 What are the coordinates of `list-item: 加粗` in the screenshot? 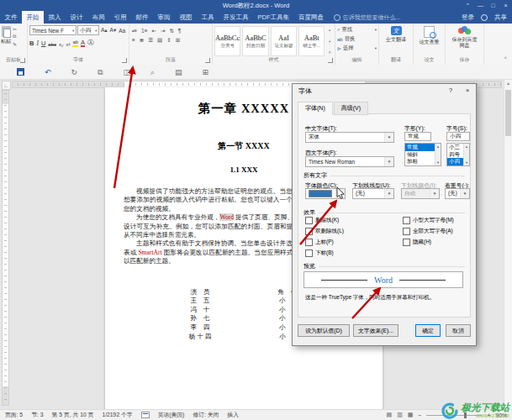 It's located at (420, 161).